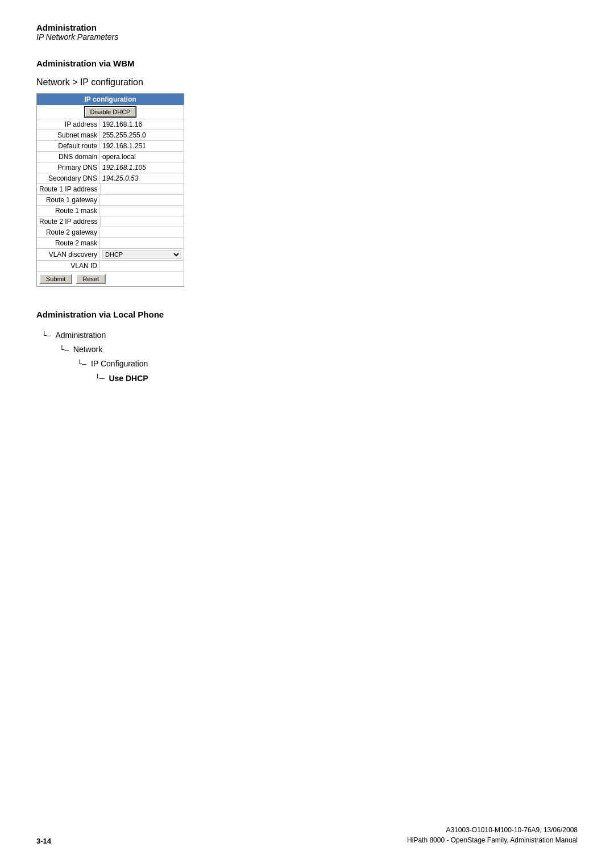 This screenshot has height=868, width=614. What do you see at coordinates (68, 232) in the screenshot?
I see `route2-gw-label: Route 2 gateway` at bounding box center [68, 232].